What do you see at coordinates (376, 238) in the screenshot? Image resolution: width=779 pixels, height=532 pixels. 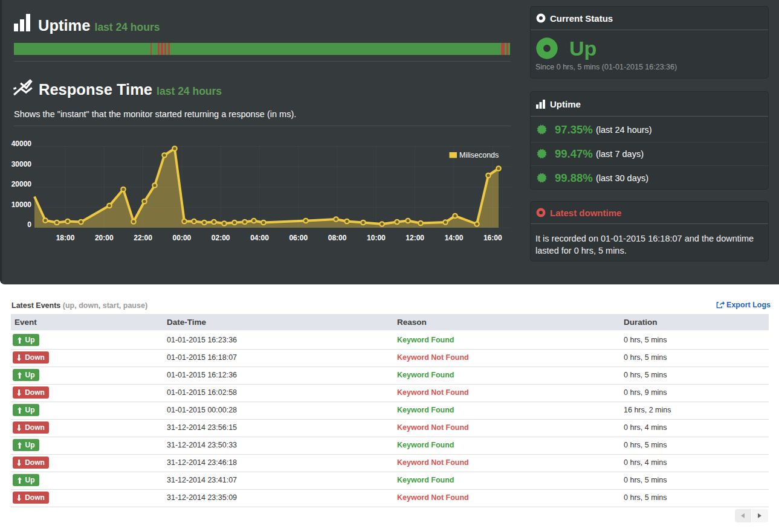 I see `svg-text: 10:00` at bounding box center [376, 238].